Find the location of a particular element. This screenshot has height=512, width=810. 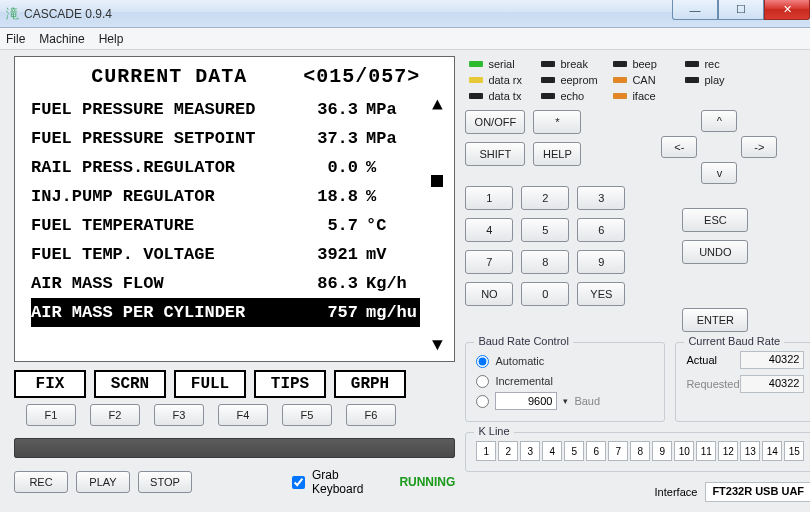

digit-8-button: 8 is located at coordinates (545, 262).